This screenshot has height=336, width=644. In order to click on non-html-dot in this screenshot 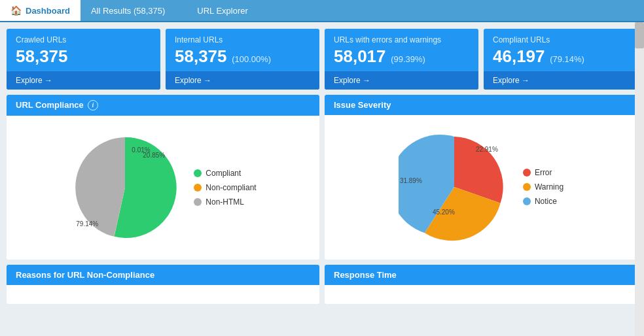, I will do `click(198, 202)`.